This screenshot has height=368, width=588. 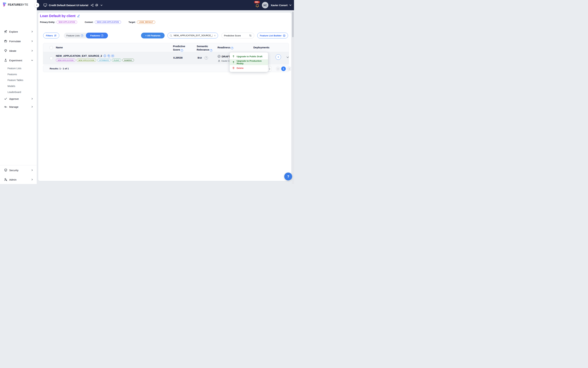 What do you see at coordinates (37, 5) in the screenshot?
I see `sidebar-collapse-button` at bounding box center [37, 5].